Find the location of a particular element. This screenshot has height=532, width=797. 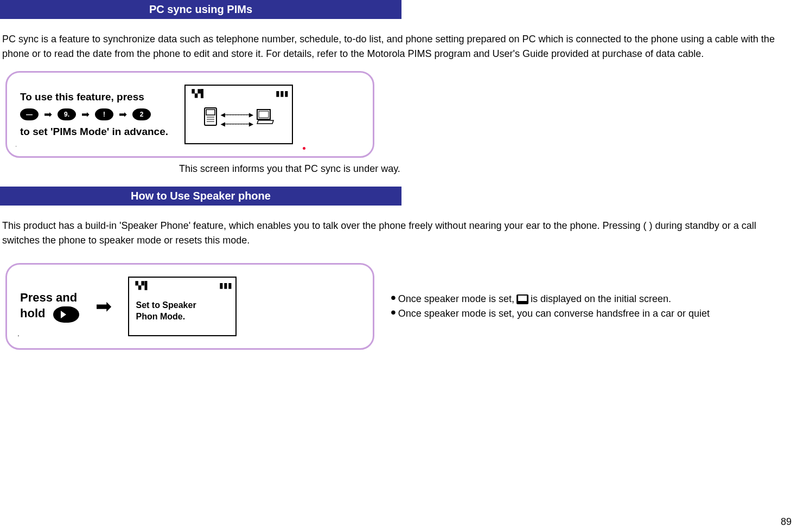

instruction-box-2: Press and hold ➡ ▝▞▌ ▮▮▮ Set to Speaker … is located at coordinates (190, 306).